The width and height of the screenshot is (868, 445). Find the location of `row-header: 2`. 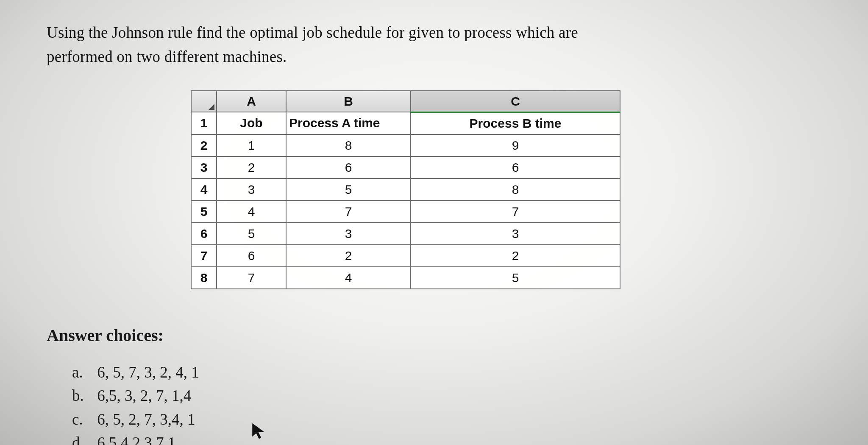

row-header: 2 is located at coordinates (204, 146).